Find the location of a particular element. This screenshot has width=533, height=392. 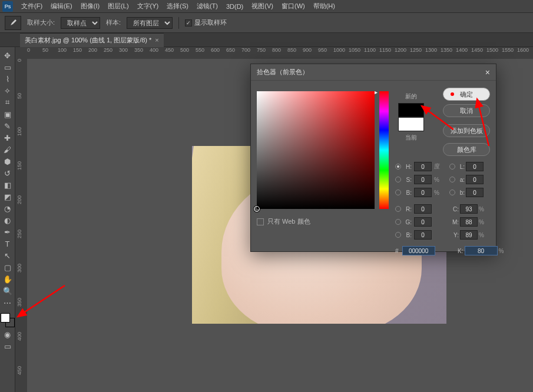

hand-tool-icon: ✋ is located at coordinates (8, 279).